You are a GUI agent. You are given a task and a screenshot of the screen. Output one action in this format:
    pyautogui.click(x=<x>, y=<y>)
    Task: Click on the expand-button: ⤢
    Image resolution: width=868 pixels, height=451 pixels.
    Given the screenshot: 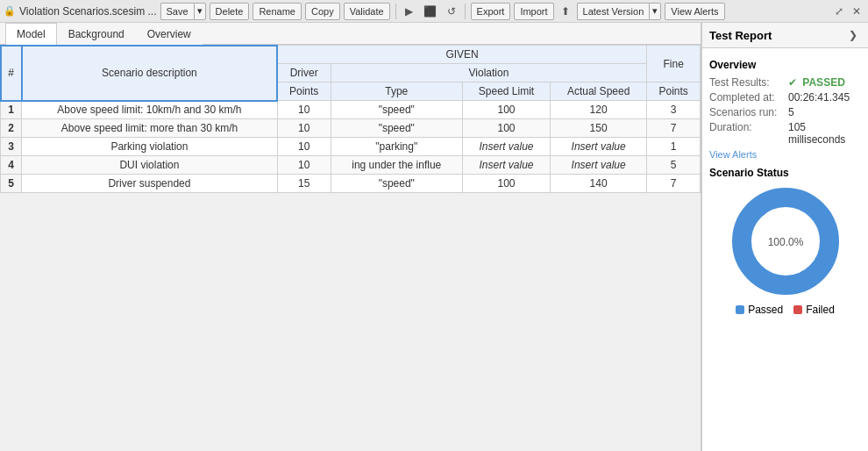 What is the action you would take?
    pyautogui.click(x=839, y=11)
    